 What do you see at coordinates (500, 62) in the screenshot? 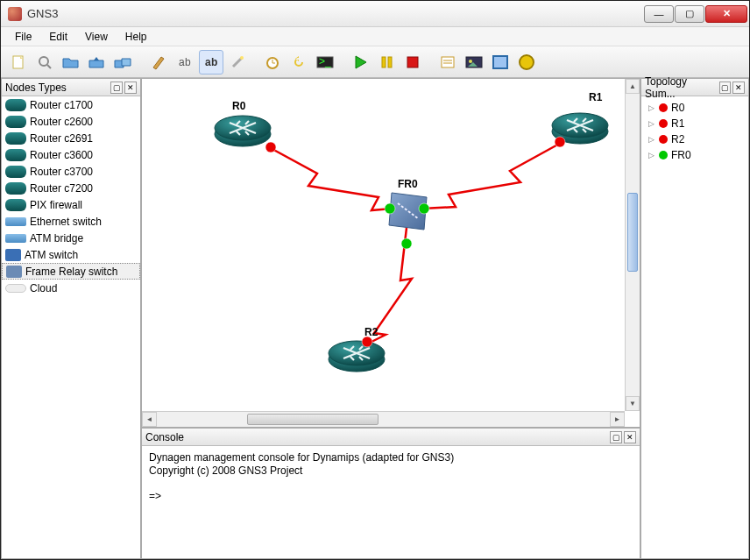
I see `rectangle-button` at bounding box center [500, 62].